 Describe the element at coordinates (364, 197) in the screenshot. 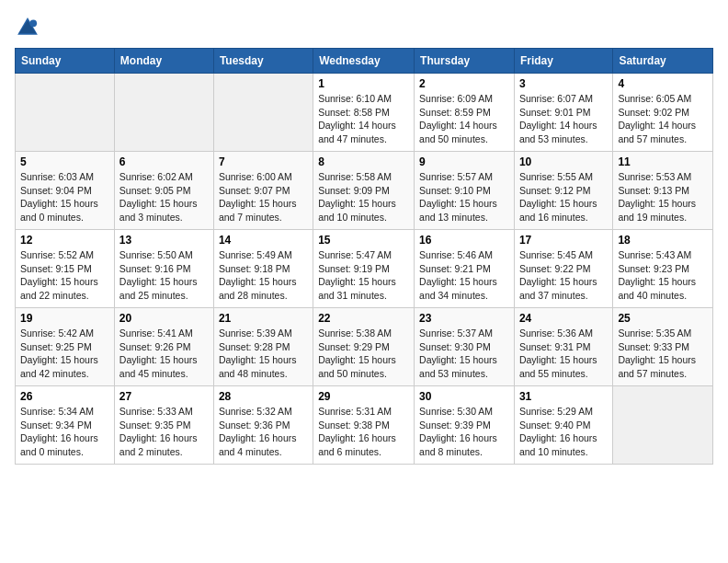

I see `day-info: Sunrise: 5:58 AMSunset: 9:09 PMDaylight:…` at that location.